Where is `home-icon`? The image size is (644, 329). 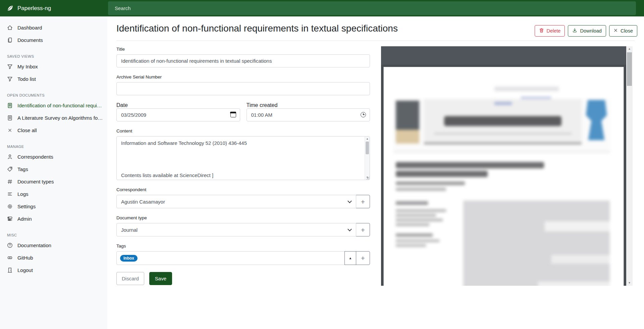
home-icon is located at coordinates (10, 28).